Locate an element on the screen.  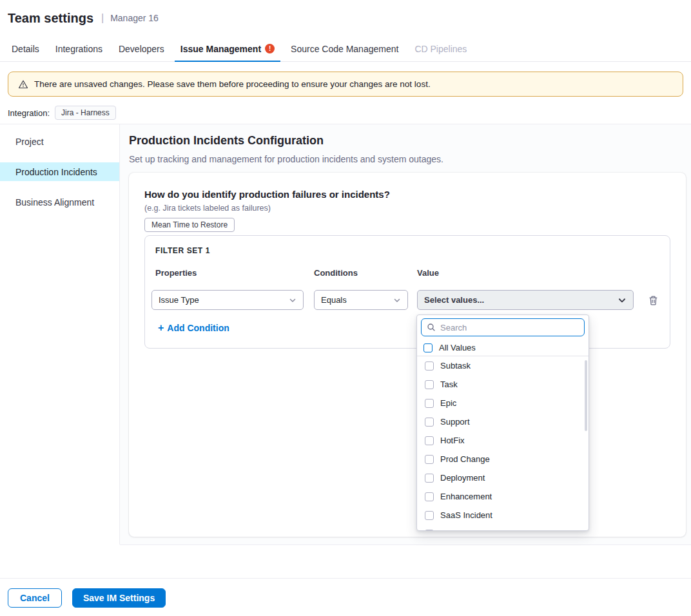
sidebar-item-project: Project is located at coordinates (59, 142).